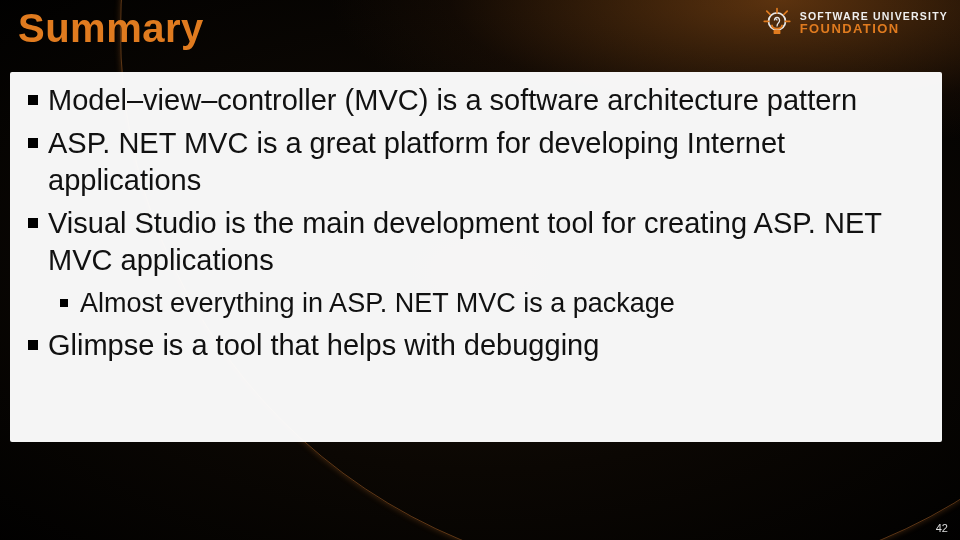  Describe the element at coordinates (874, 23) in the screenshot. I see `logo-text: SOFTWARE UNIVERSITY FOUNDATION` at that location.